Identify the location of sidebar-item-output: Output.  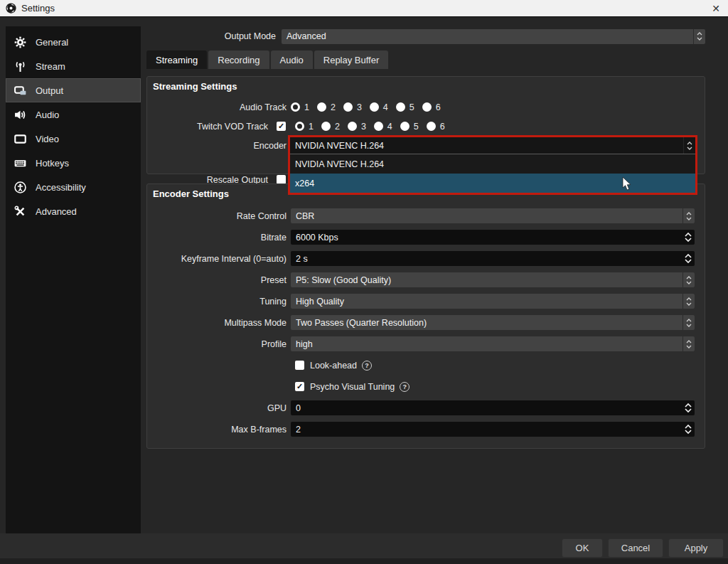
(73, 90).